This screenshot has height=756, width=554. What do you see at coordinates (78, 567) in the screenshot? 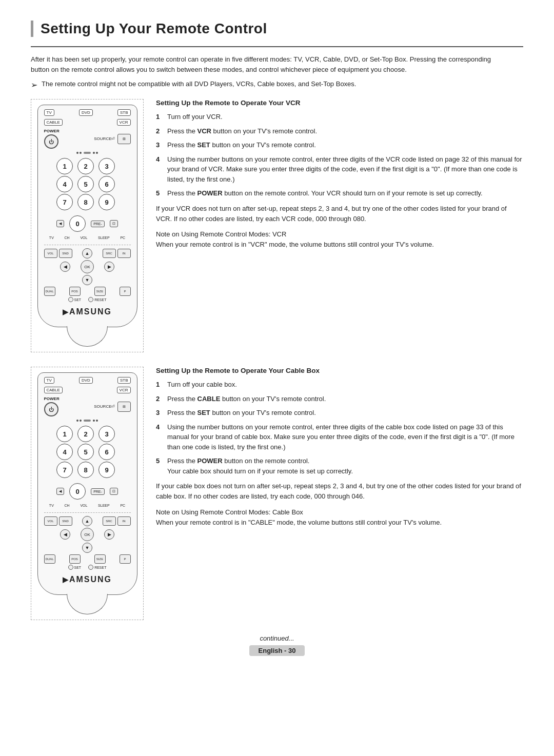
I see `set-label-c: SET` at bounding box center [78, 567].